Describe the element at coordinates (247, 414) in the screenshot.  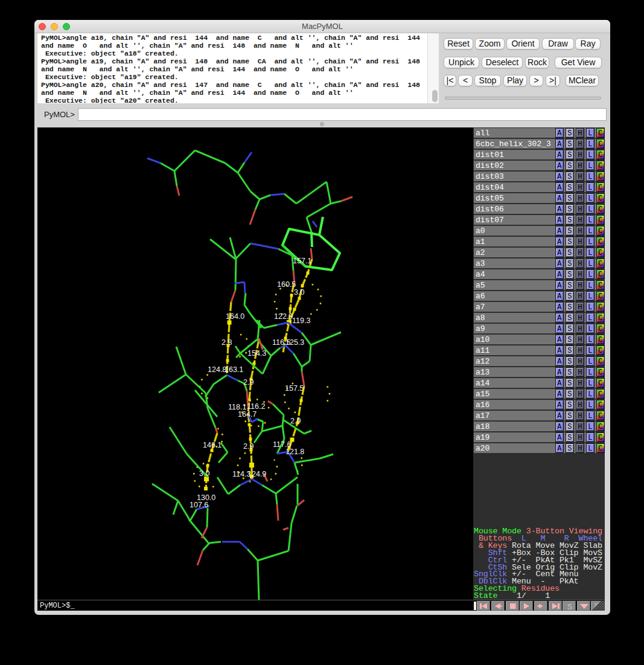
I see `svg-text: 164.7` at that location.